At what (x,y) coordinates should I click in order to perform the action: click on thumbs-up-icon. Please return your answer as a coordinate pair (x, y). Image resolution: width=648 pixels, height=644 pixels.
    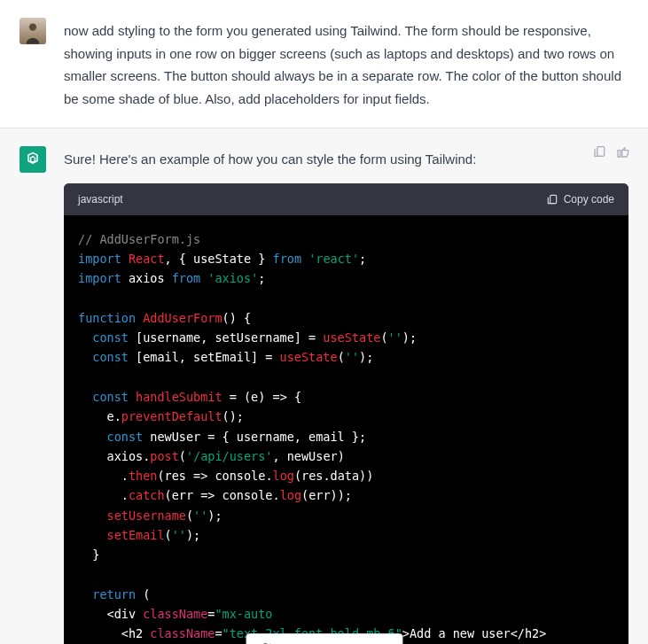
    Looking at the image, I should click on (623, 151).